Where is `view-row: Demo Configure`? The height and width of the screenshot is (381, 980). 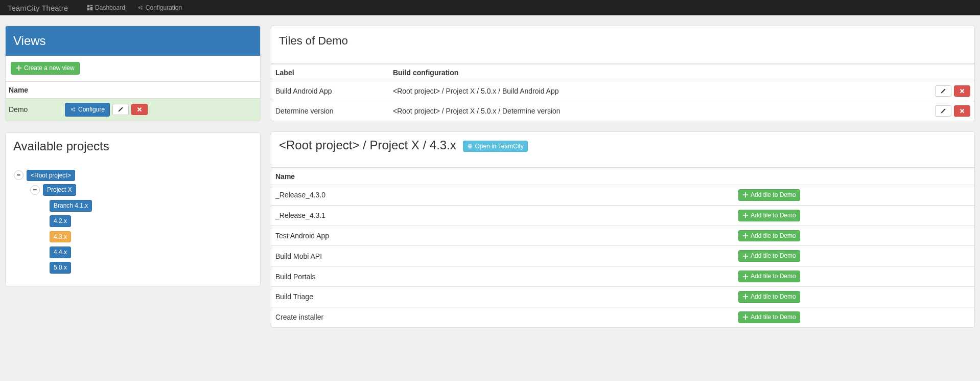 view-row: Demo Configure is located at coordinates (133, 109).